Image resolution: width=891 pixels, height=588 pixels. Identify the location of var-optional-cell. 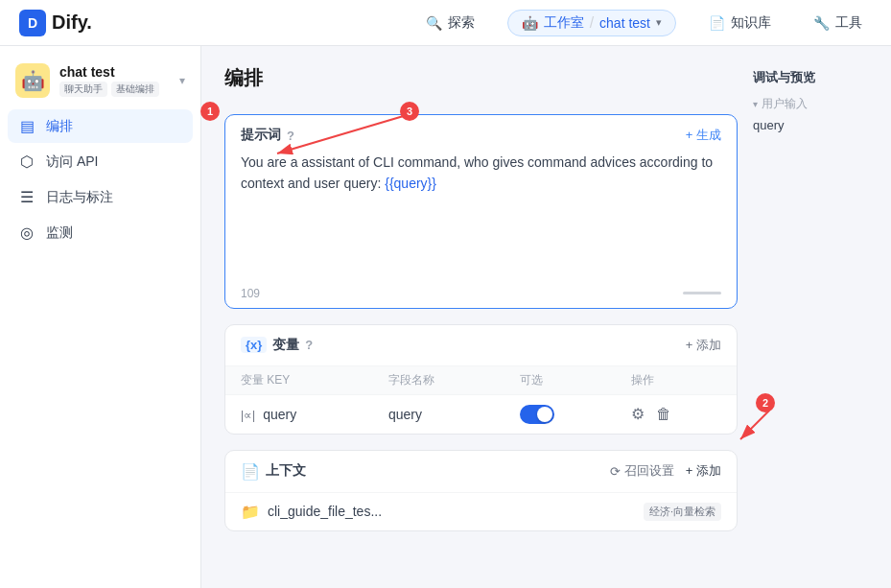
(560, 414).